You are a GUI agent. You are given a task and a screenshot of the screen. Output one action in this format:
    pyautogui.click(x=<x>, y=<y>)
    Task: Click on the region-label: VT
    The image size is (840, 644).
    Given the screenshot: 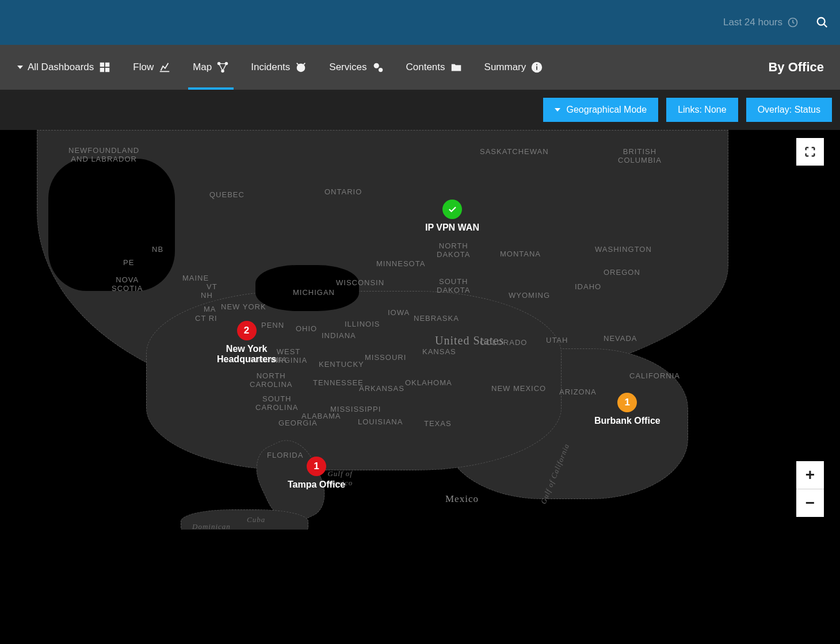 What is the action you would take?
    pyautogui.click(x=212, y=286)
    